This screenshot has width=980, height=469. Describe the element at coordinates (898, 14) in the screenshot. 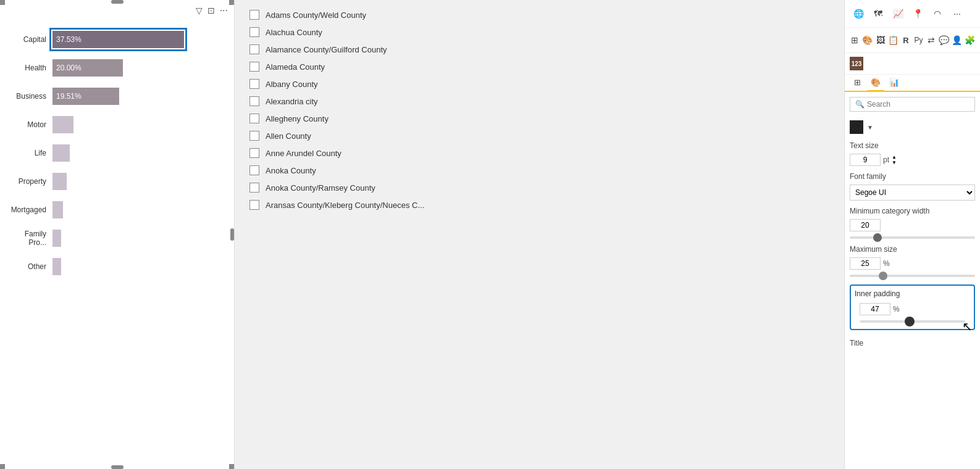

I see `chart-line-icon: 📈` at that location.